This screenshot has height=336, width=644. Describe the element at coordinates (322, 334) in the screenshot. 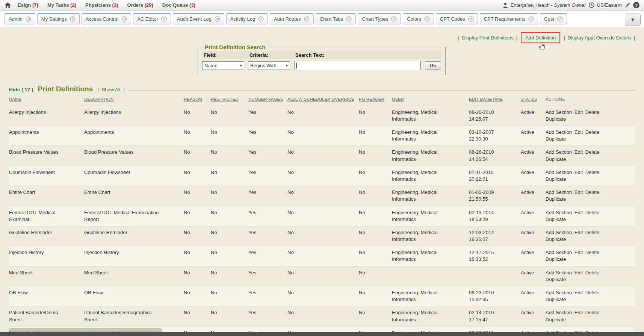

I see `bottom-scrollbar-track` at that location.